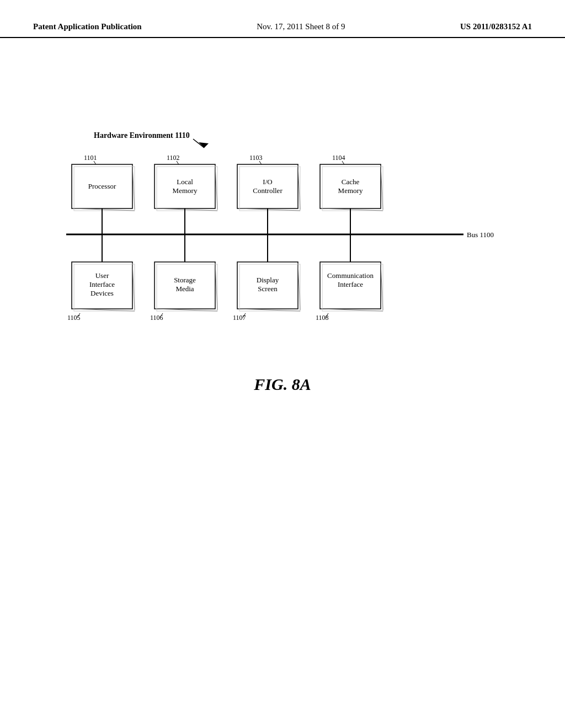 The image size is (565, 728). I want to click on box-uid-label3: Devices, so click(102, 293).